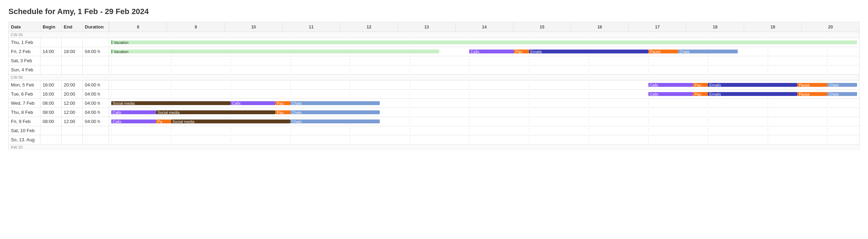  What do you see at coordinates (434, 43) in the screenshot?
I see `day-row: Thu, 1 FebVacation` at bounding box center [434, 43].